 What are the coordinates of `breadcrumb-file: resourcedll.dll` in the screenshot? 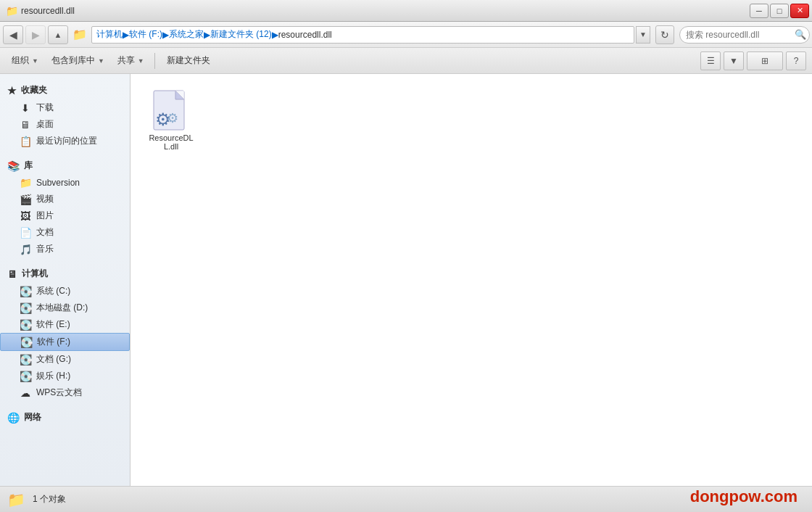 It's located at (305, 35).